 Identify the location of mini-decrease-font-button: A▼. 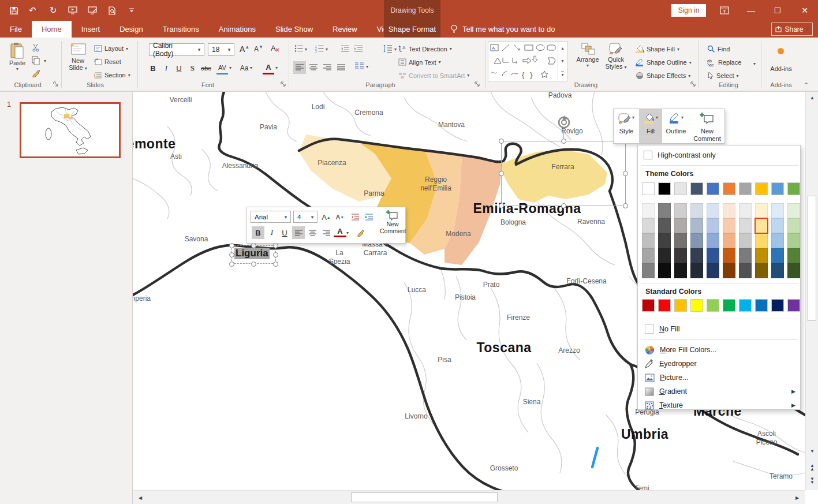
(340, 217).